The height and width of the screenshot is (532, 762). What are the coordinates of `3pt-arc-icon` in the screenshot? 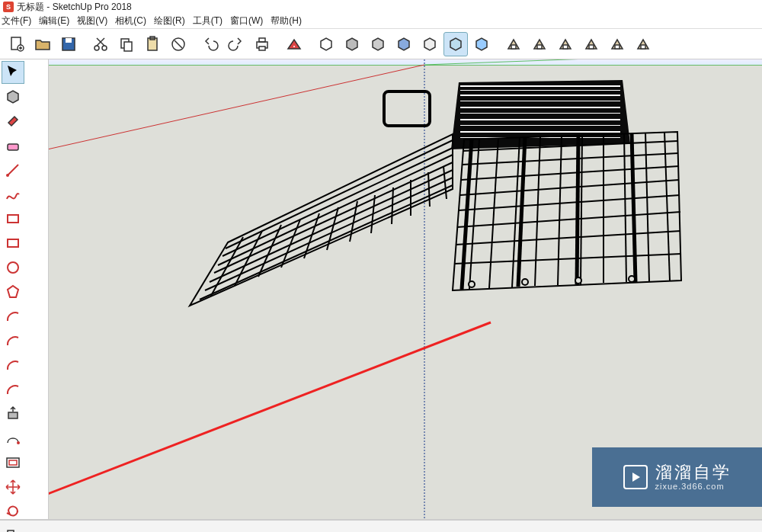 It's located at (13, 365).